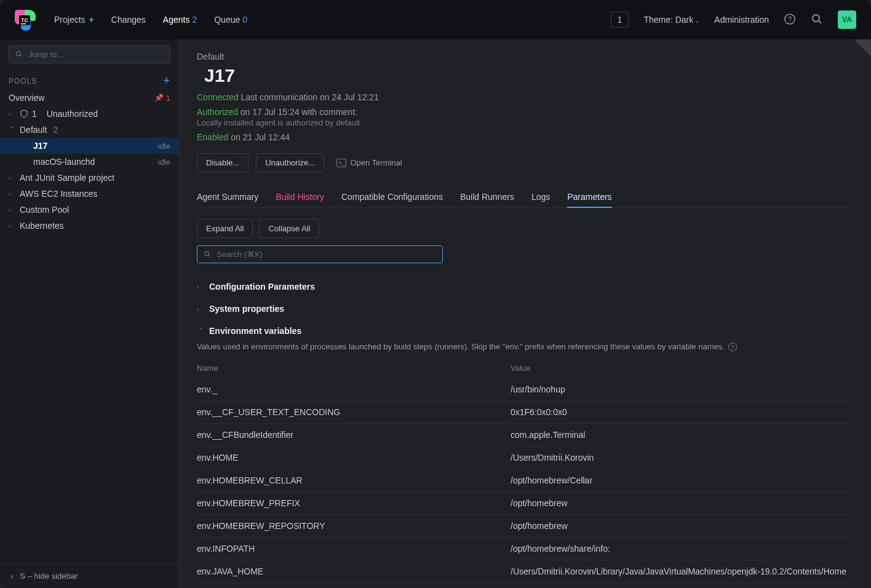 The image size is (871, 588). What do you see at coordinates (620, 20) in the screenshot?
I see `running-counter: 1` at bounding box center [620, 20].